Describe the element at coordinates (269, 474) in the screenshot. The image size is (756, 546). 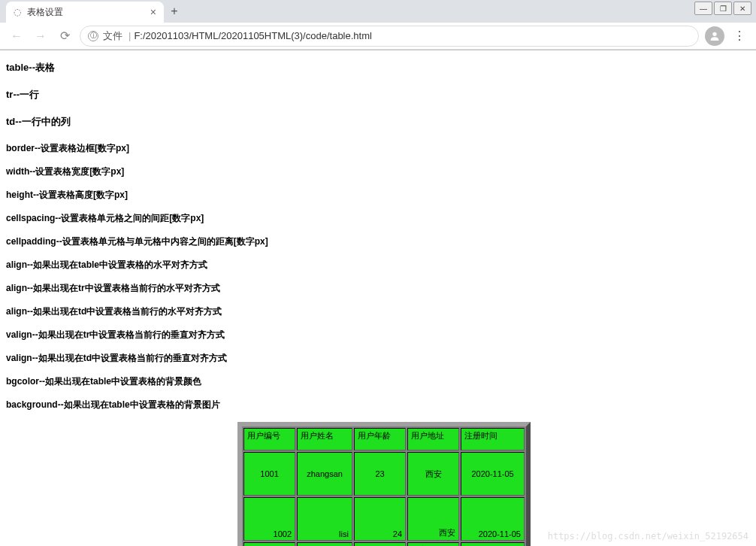
I see `cell-id: 1001` at that location.